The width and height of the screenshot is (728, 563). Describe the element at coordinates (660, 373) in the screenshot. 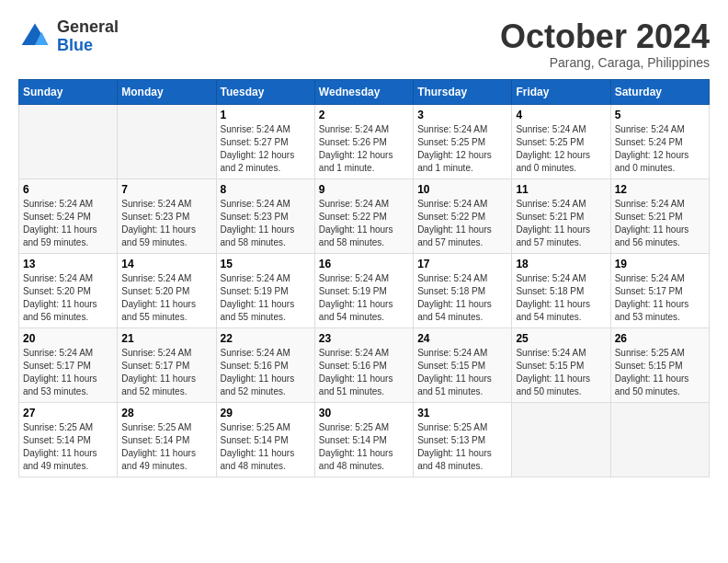

I see `day-detail: Sunrise: 5:25 AM Sunset: 5:15 PM Dayligh…` at that location.